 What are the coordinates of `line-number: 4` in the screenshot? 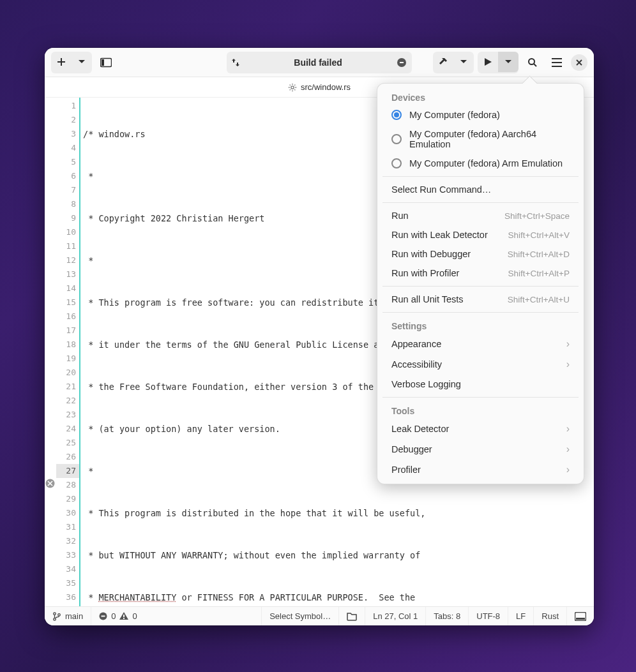 It's located at (68, 148).